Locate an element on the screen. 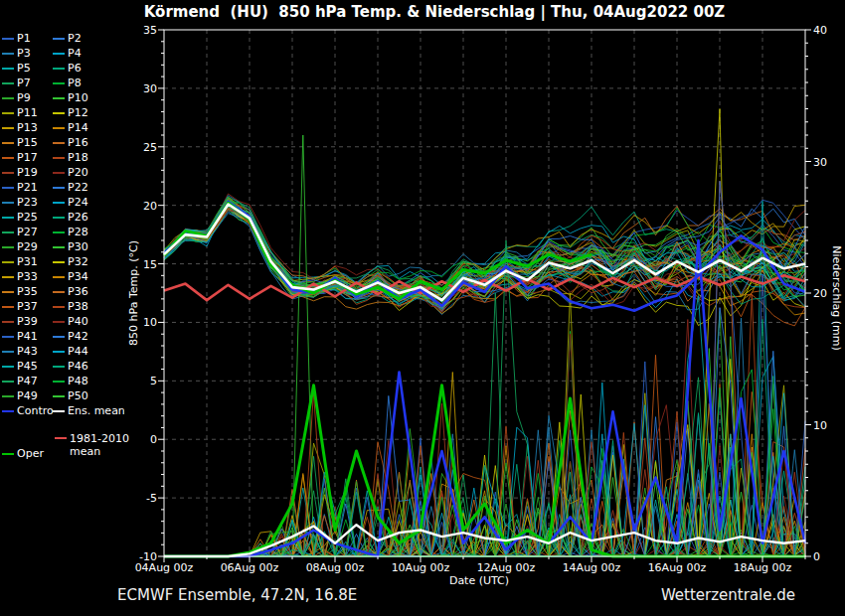 The height and width of the screenshot is (616, 845). legend-entry-member-label: P45 is located at coordinates (28, 366).